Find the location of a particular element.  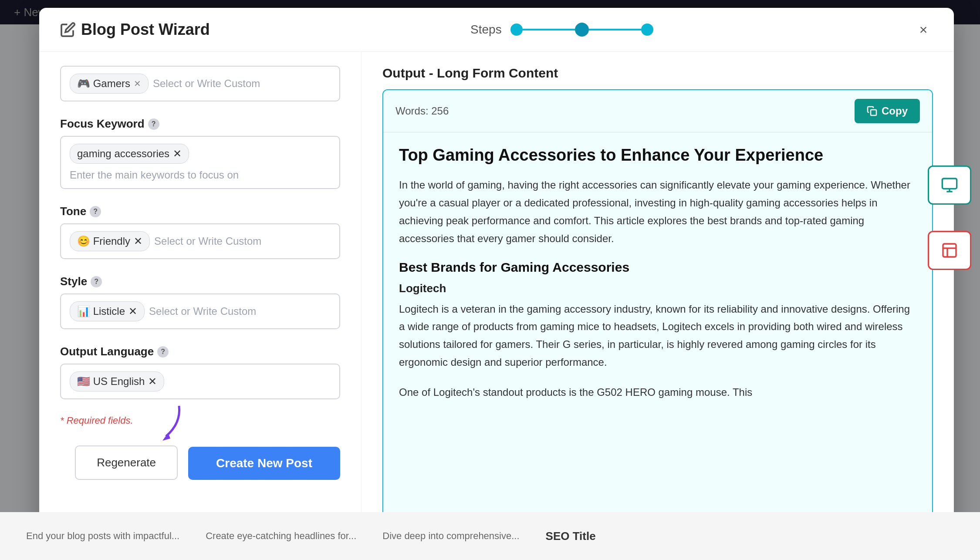

tone-field: 😊 Friendly ✕ Select or Write Custom is located at coordinates (200, 241).